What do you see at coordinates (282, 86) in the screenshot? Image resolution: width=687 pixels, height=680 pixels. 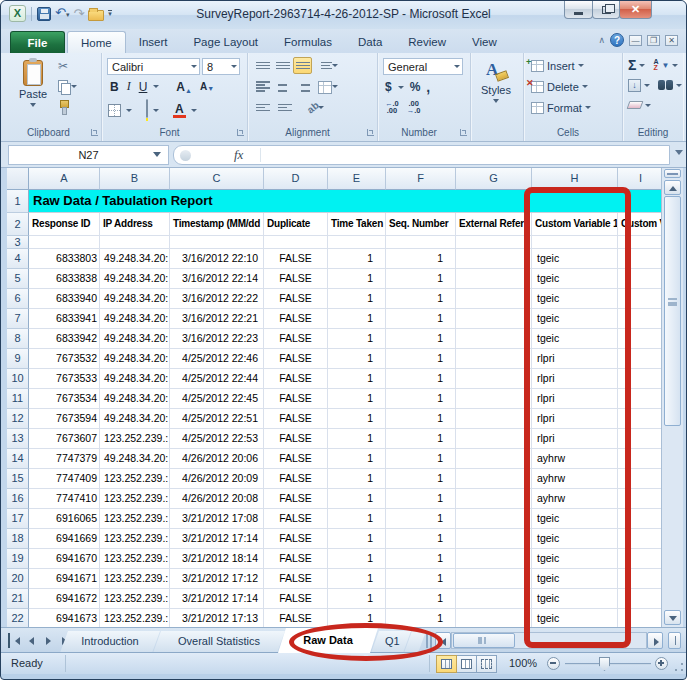 I see `align-center-button` at bounding box center [282, 86].